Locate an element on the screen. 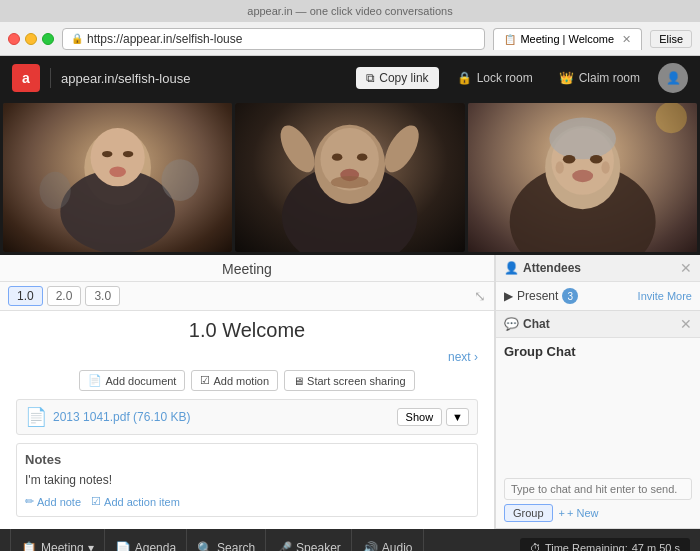 The image size is (700, 551). next-link: next › is located at coordinates (247, 357).